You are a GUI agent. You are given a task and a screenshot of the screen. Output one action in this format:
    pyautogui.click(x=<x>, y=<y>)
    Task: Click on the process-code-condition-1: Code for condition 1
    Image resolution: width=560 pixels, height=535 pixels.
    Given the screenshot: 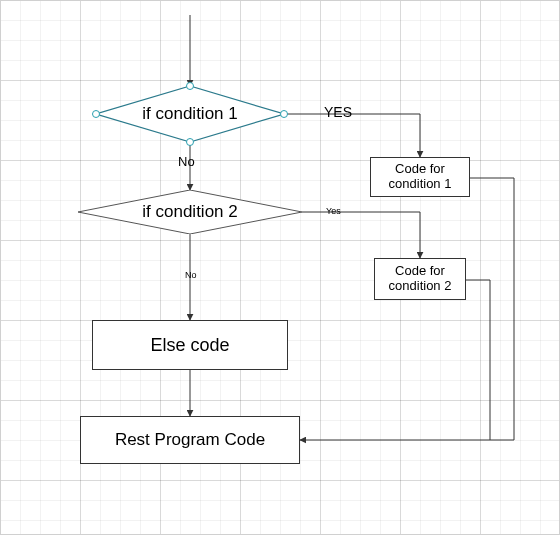 What is the action you would take?
    pyautogui.click(x=420, y=177)
    